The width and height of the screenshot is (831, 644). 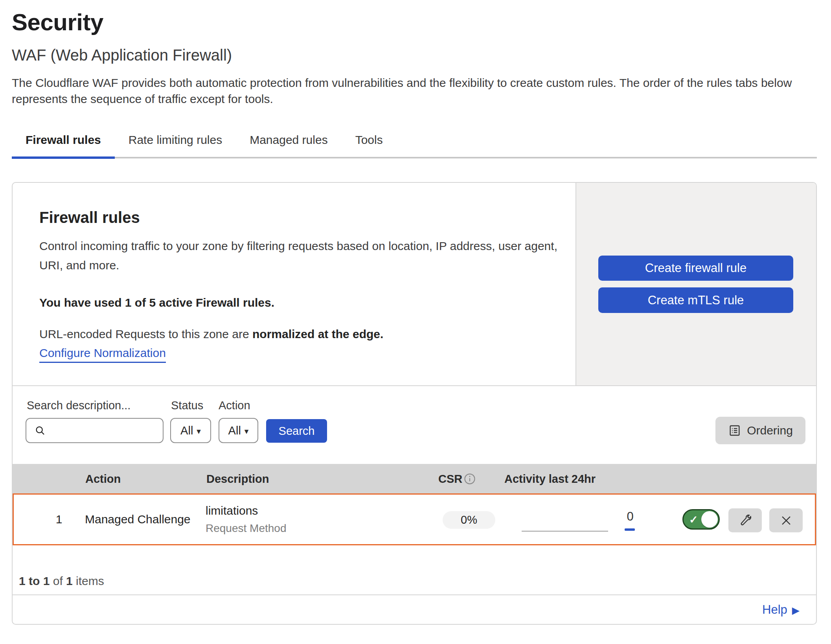 I want to click on card-actions-panel, so click(x=696, y=284).